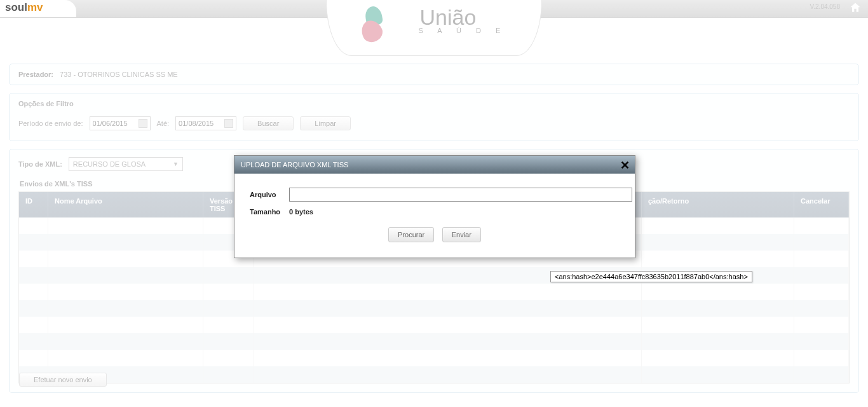  Describe the element at coordinates (651, 277) in the screenshot. I see `hash-tooltip: <ans:hash>e2e444a6e347ffc83635b2011f887a…` at that location.